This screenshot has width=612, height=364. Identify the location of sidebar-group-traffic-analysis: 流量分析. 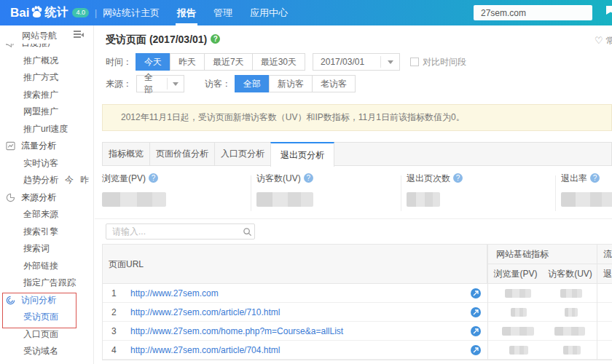
(47, 146).